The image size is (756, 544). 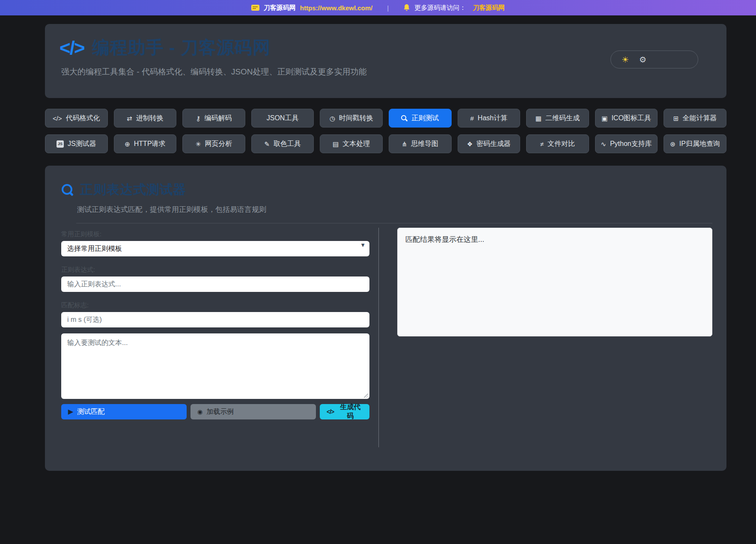 What do you see at coordinates (215, 284) in the screenshot?
I see `regex-input` at bounding box center [215, 284].